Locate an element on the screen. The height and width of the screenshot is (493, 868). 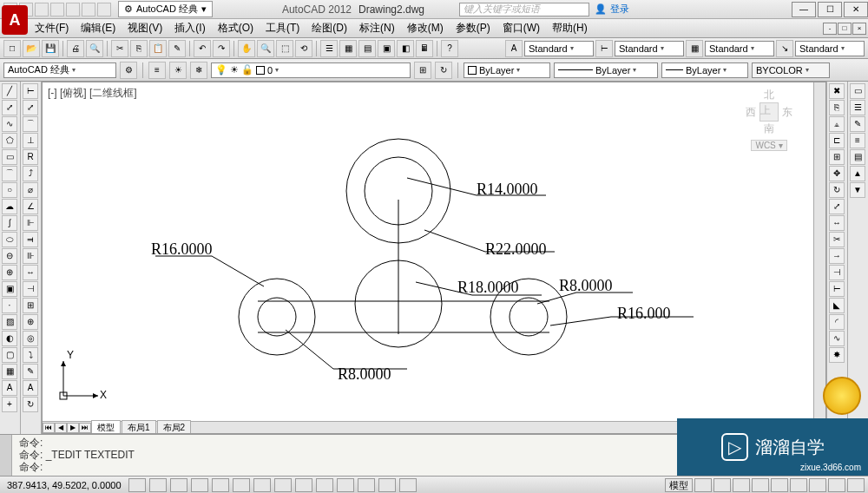
toolpalettes-button: ▤ is located at coordinates (367, 49).